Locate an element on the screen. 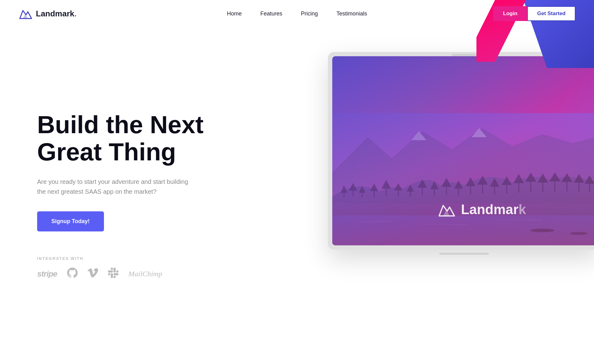 This screenshot has width=594, height=364. integrations-logos: stripe is located at coordinates (127, 274).